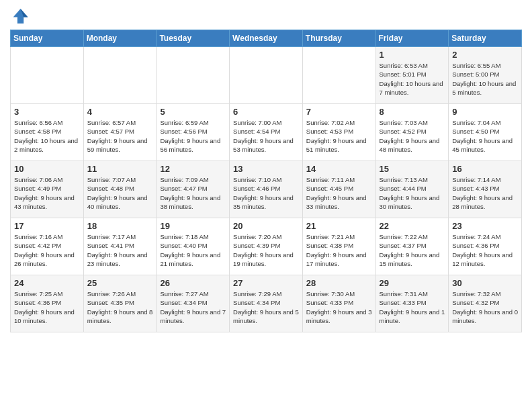 The width and height of the screenshot is (532, 411). I want to click on calendar-cell: 4Sunrise: 6:57 AM Sunset: 4:57 PM Daylig…, so click(120, 133).